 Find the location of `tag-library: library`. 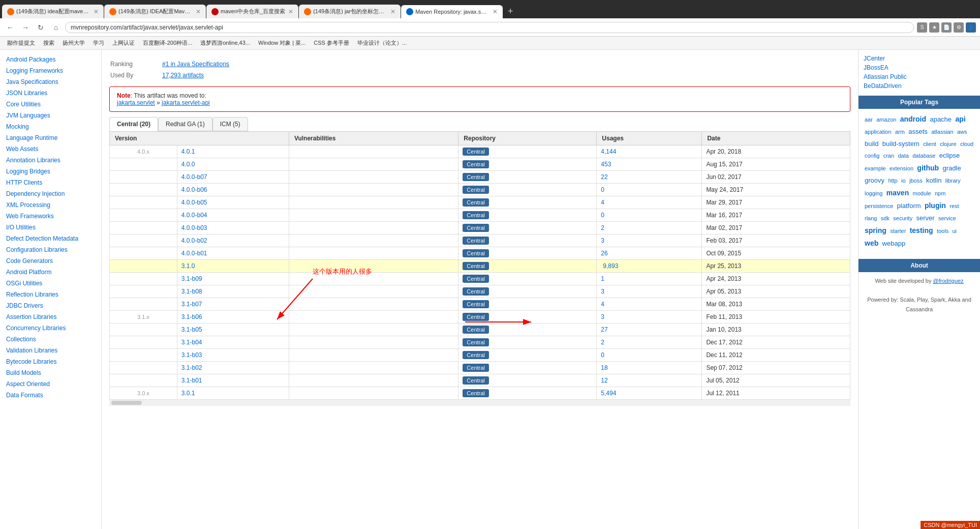

tag-library: library is located at coordinates (953, 181).